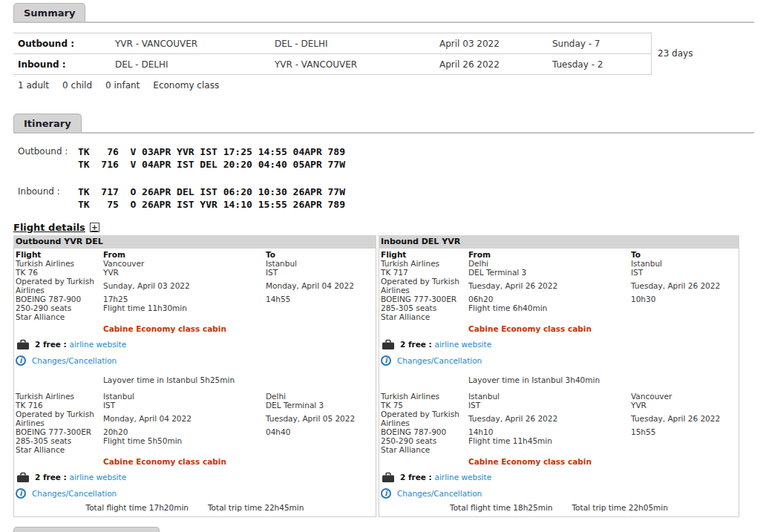 The height and width of the screenshot is (532, 769). I want to click on inbound-to: YVR - VANCOUVER, so click(357, 65).